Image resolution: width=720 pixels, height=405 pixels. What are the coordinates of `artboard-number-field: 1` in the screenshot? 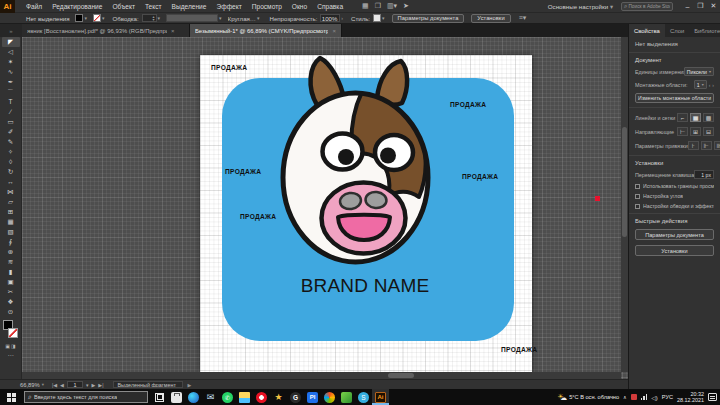 It's located at (75, 384).